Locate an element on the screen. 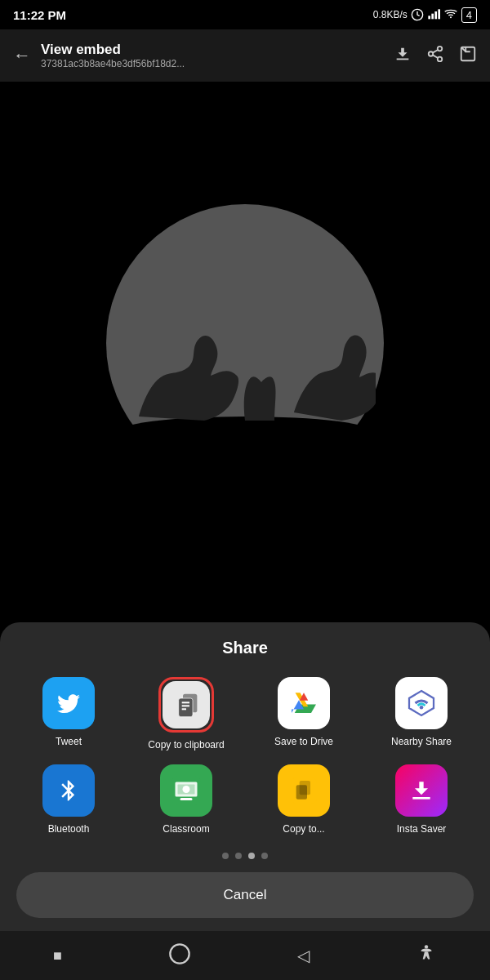 The height and width of the screenshot is (980, 490). cancel-button: Cancel is located at coordinates (245, 895).